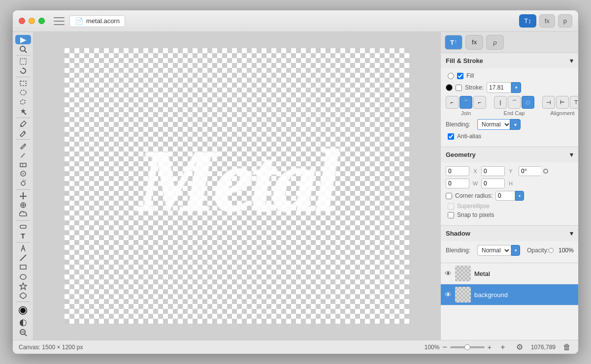  What do you see at coordinates (565, 21) in the screenshot?
I see `variable-tab-button: p` at bounding box center [565, 21].